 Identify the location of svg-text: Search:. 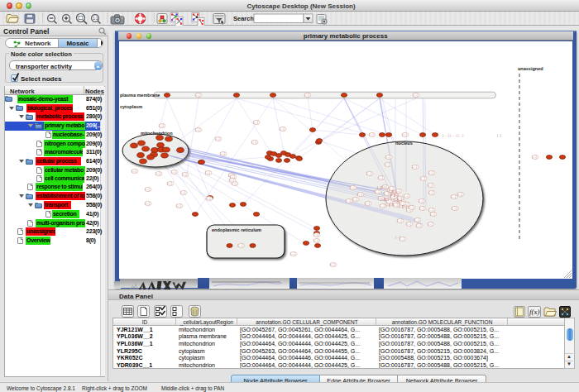
(245, 18).